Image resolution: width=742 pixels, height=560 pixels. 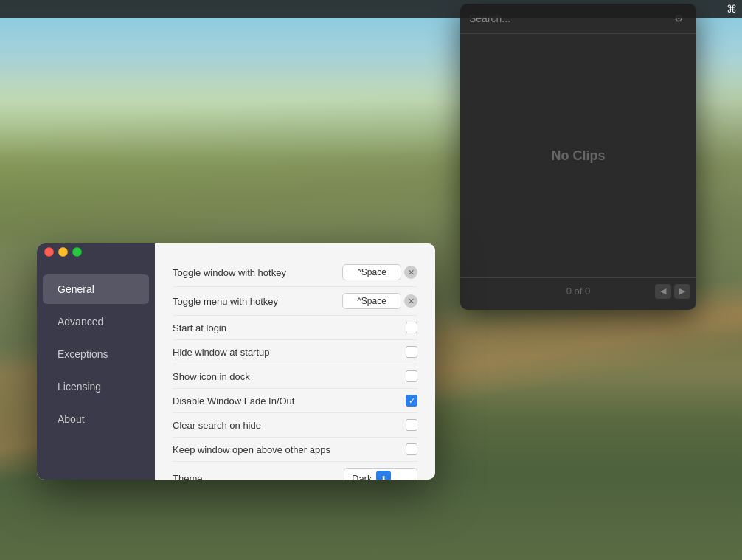 I want to click on maximize-button, so click(x=77, y=252).